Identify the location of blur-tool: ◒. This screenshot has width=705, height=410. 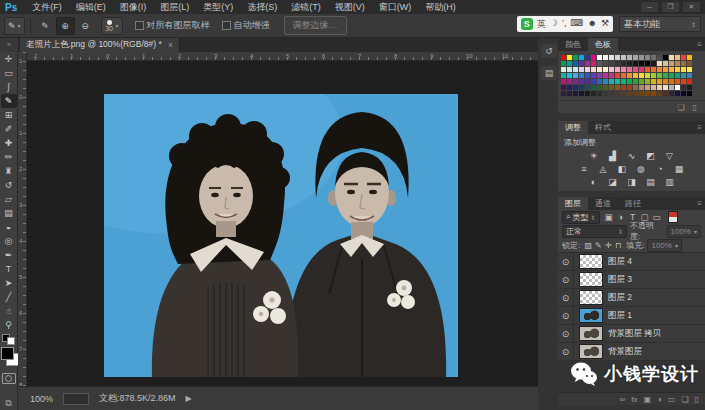
(9, 227).